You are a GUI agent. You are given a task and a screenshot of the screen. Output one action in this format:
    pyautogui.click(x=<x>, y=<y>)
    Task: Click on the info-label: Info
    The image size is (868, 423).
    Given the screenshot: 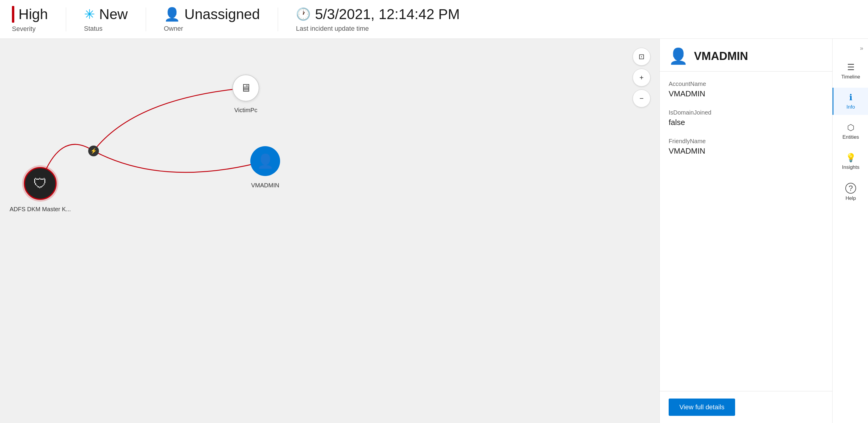 What is the action you would take?
    pyautogui.click(x=850, y=107)
    